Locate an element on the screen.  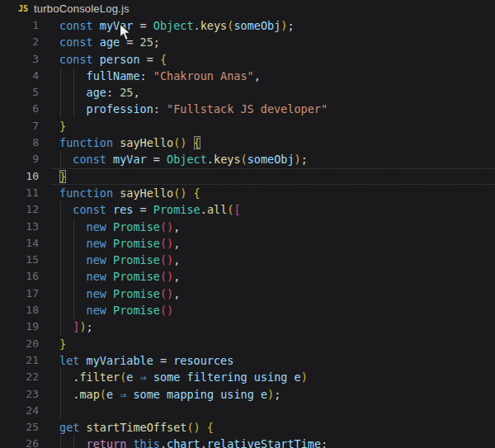
token: { is located at coordinates (210, 427).